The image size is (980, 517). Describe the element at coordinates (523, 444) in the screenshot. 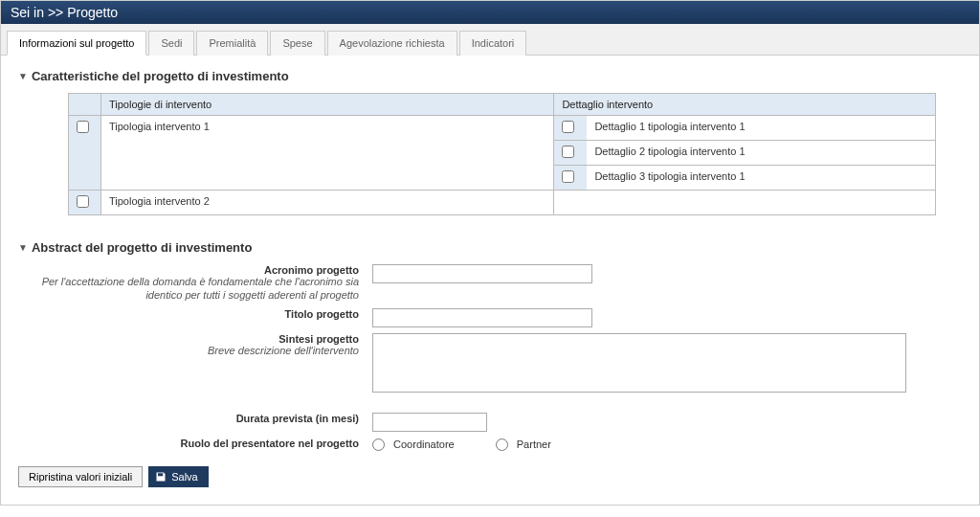

I see `radio-partner-wrap: Partner` at that location.